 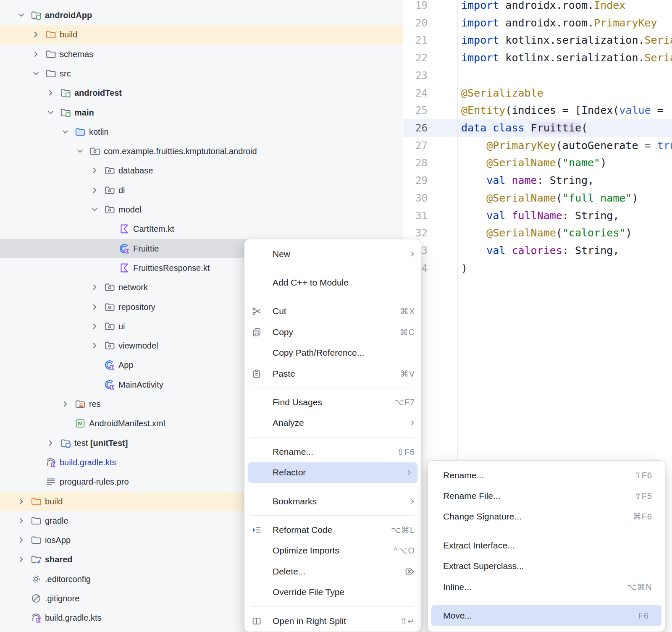 What do you see at coordinates (482, 517) in the screenshot?
I see `menu-item-label: Change Signature...` at bounding box center [482, 517].